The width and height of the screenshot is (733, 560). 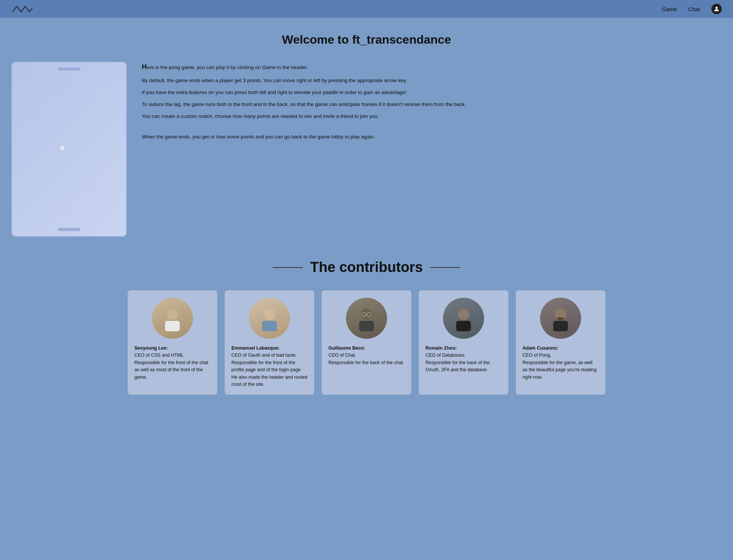 What do you see at coordinates (445, 268) in the screenshot?
I see `title-line-right` at bounding box center [445, 268].